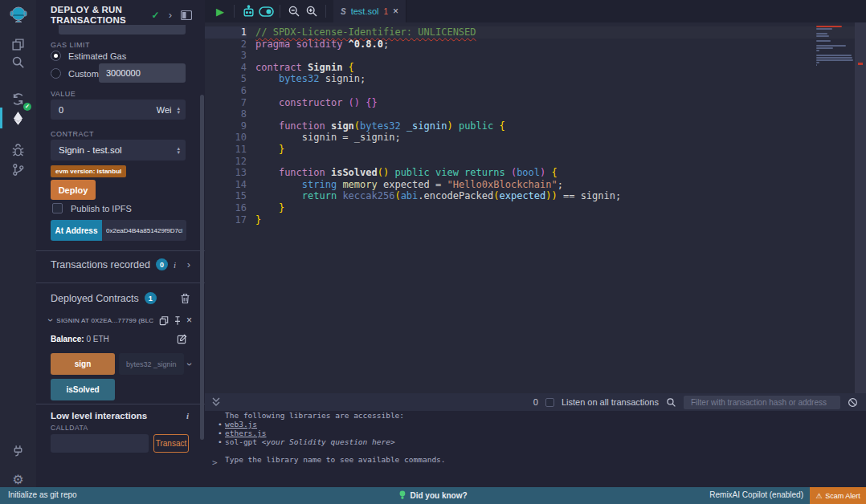 The image size is (866, 504). I want to click on clear-deployed-trash-icon, so click(185, 299).